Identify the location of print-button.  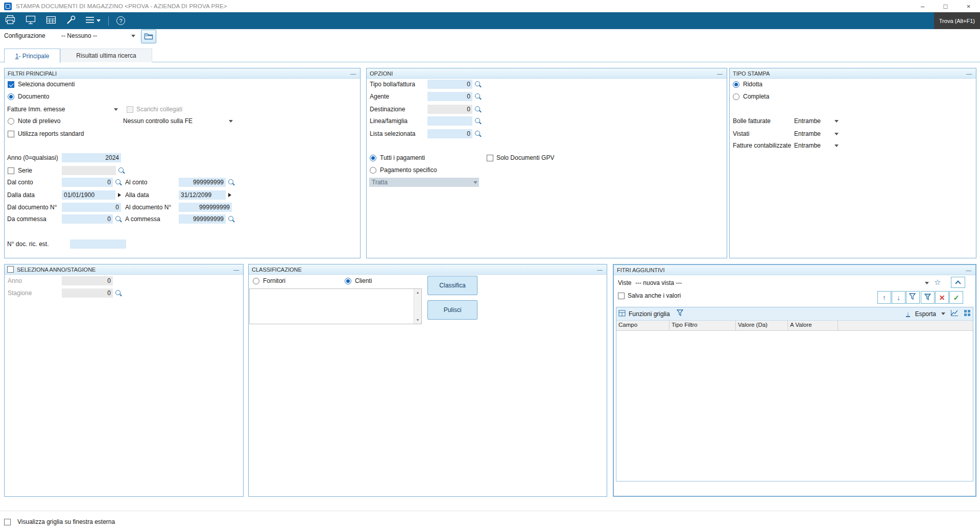
(10, 20).